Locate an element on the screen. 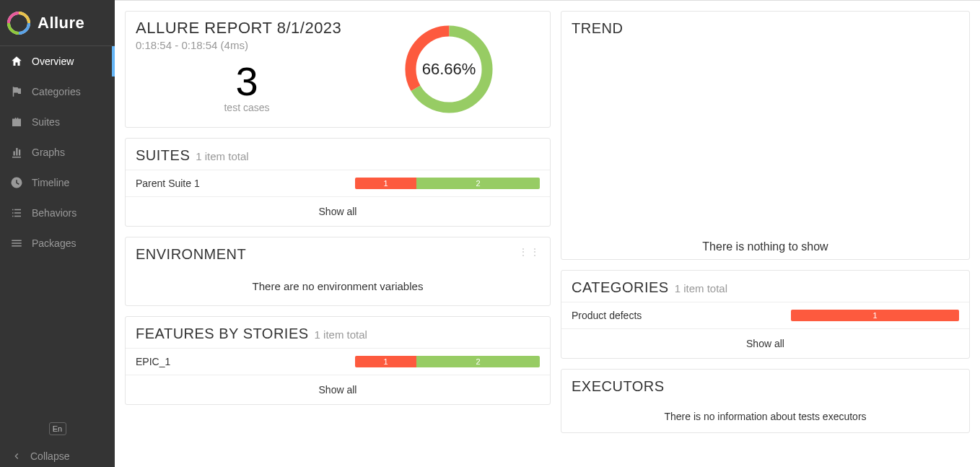 The image size is (980, 467). collapse-sidebar: Collapse is located at coordinates (58, 456).